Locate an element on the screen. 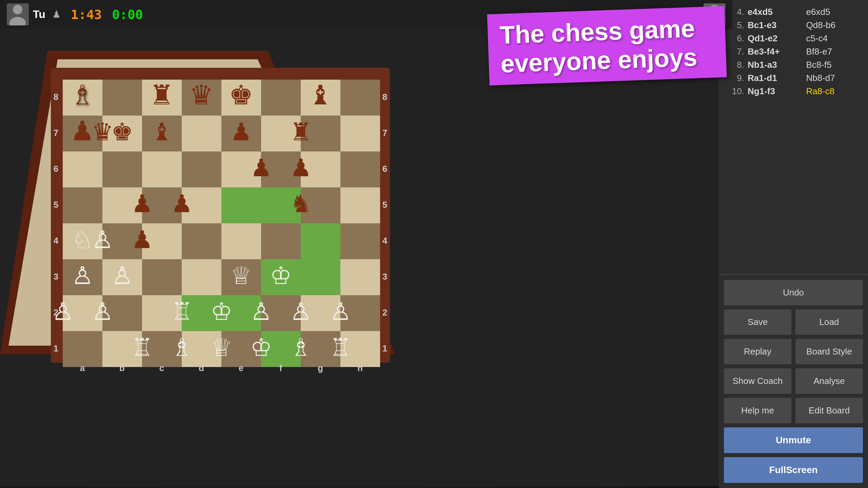 This screenshot has height=488, width=868. load-button: Load is located at coordinates (829, 322).